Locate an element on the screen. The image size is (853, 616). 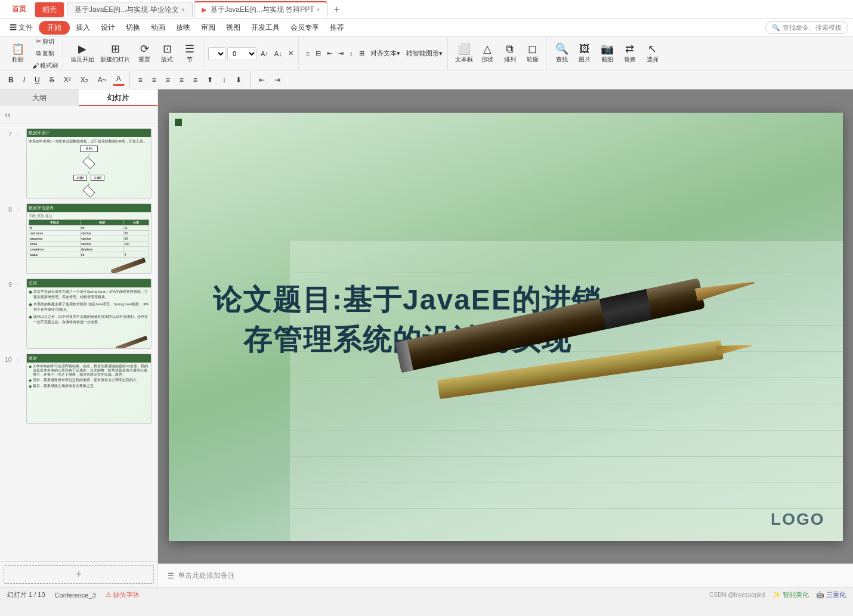
theme-info: Conference_3 is located at coordinates (75, 595).